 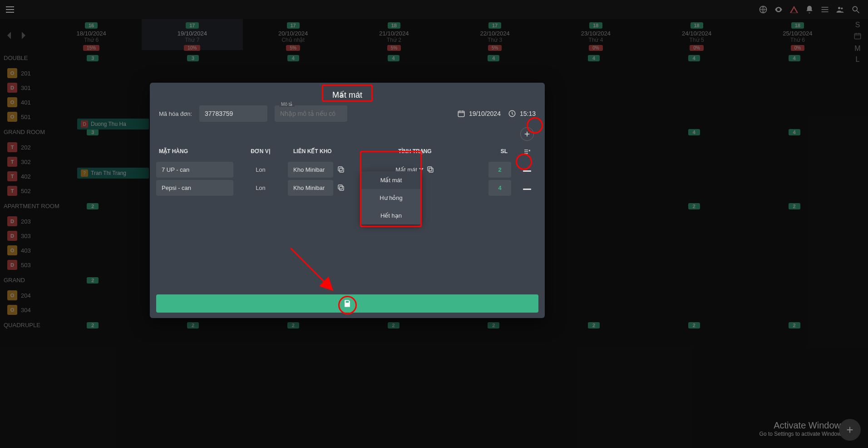 I want to click on top-bar, so click(x=434, y=10).